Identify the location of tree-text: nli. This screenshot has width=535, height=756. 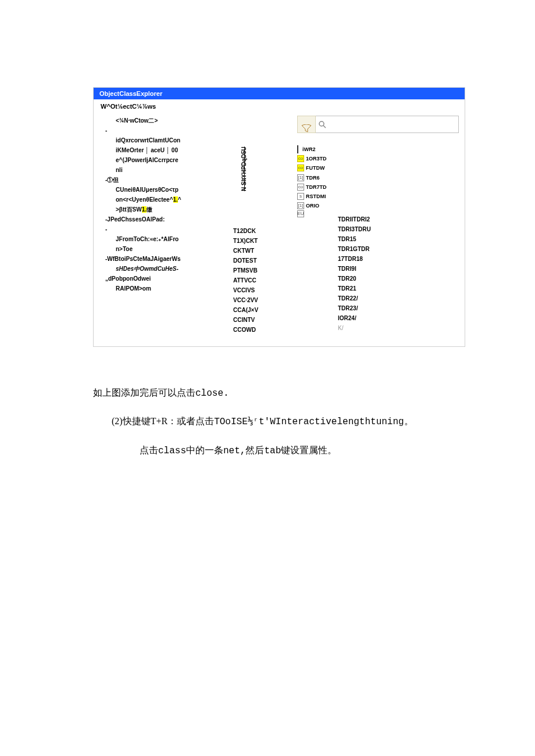
(166, 170).